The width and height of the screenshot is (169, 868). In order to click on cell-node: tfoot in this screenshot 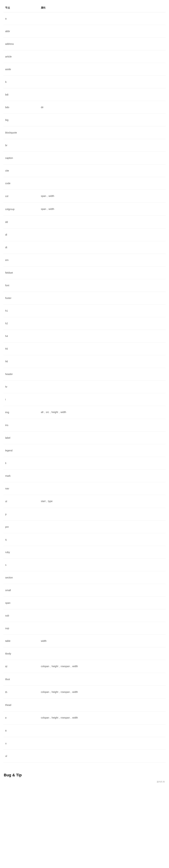, I will do `click(21, 679)`.